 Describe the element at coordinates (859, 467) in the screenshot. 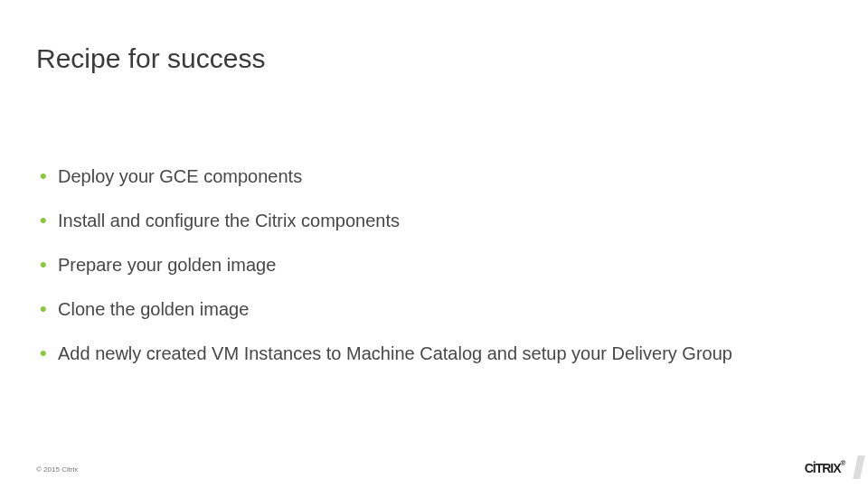

I see `accent-decoration` at that location.